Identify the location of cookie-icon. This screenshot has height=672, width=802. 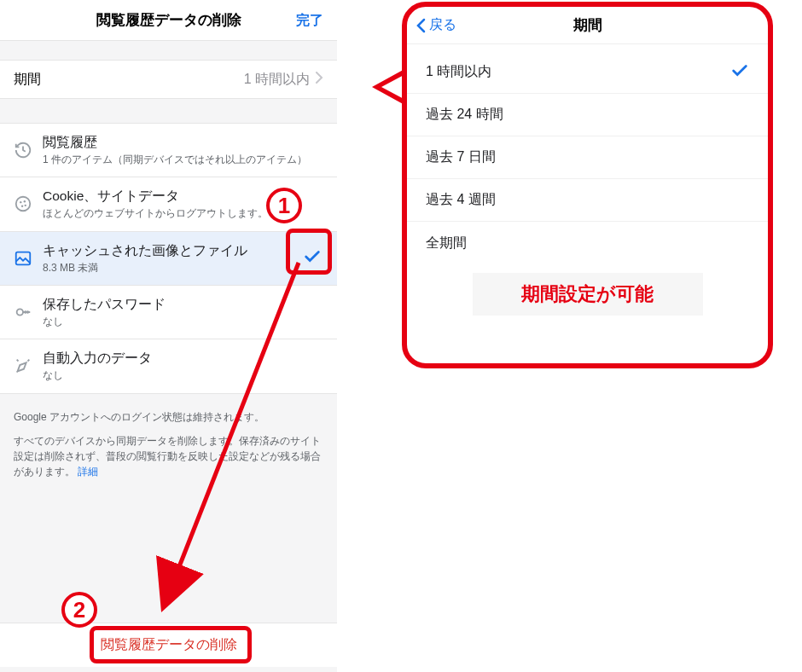
(23, 204).